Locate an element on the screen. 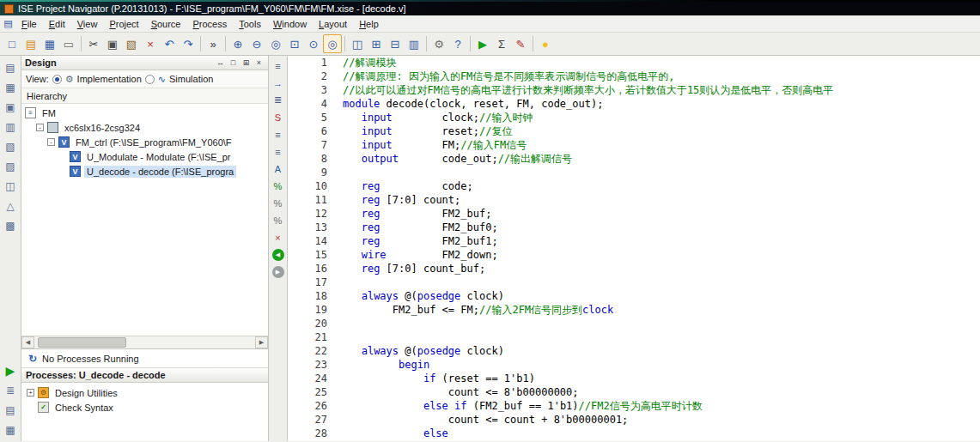  redo-button: ↷ is located at coordinates (188, 44).